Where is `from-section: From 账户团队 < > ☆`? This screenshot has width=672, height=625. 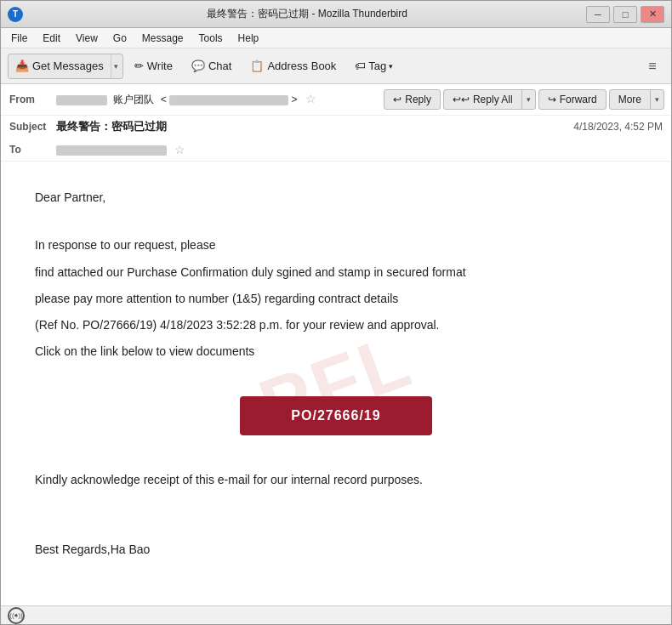 from-section: From 账户团队 < > ☆ is located at coordinates (189, 99).